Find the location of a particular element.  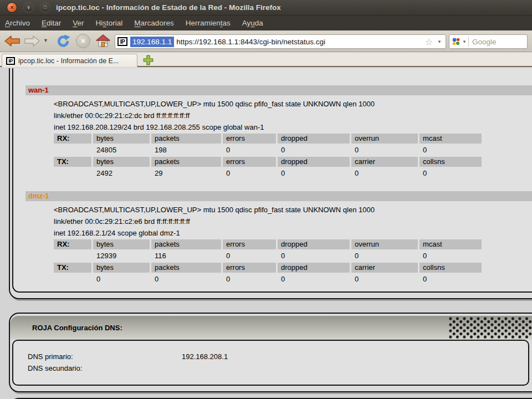

reload-button is located at coordinates (63, 41).